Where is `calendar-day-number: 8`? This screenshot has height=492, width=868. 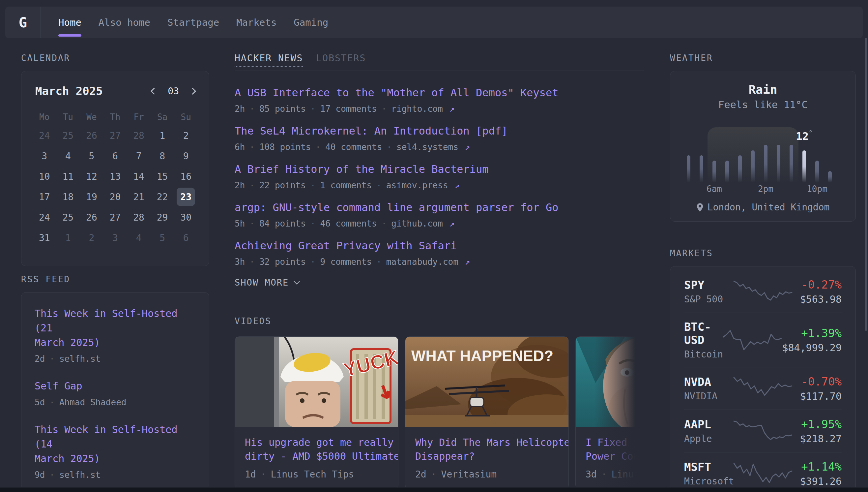
calendar-day-number: 8 is located at coordinates (163, 156).